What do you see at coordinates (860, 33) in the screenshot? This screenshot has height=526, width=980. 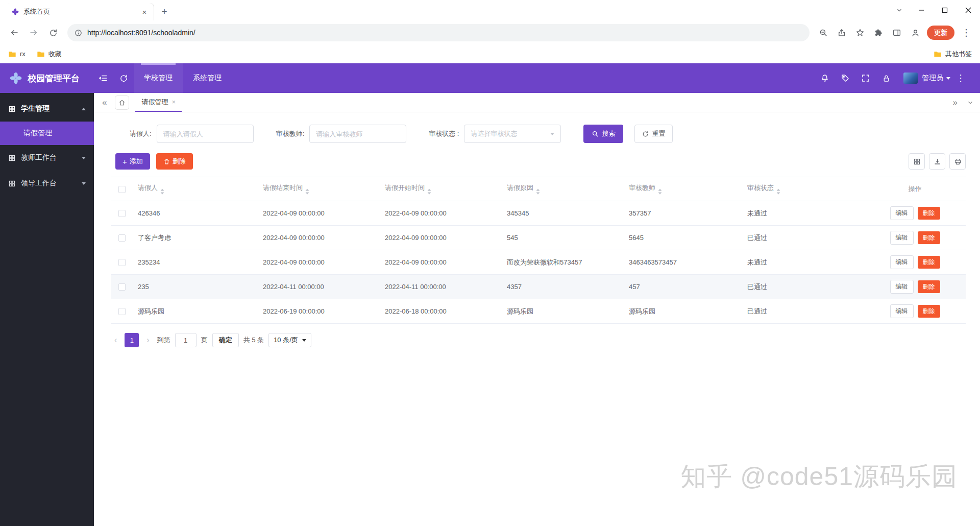 I see `bookmark-star-icon` at bounding box center [860, 33].